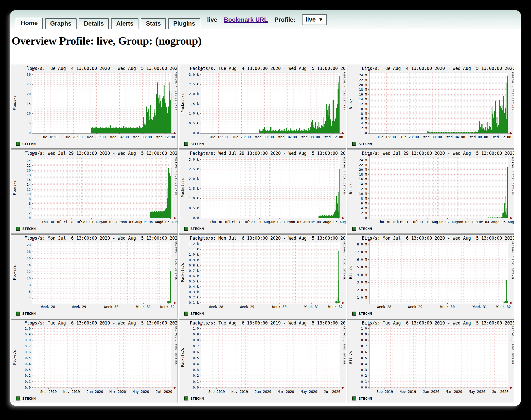 This screenshot has height=420, width=531. Describe the element at coordinates (312, 307) in the screenshot. I see `svg-text: Week 31` at that location.